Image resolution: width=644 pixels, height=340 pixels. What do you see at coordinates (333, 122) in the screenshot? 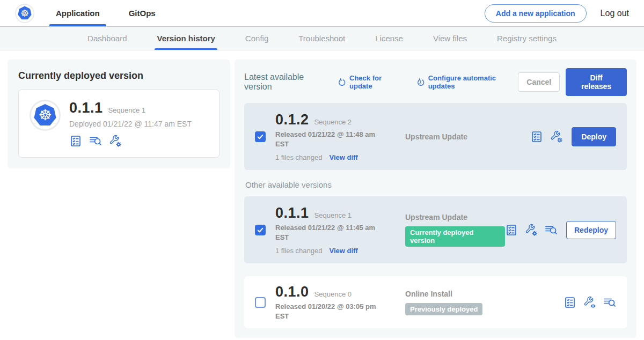
I see `sequence-label: Sequence 2` at bounding box center [333, 122].